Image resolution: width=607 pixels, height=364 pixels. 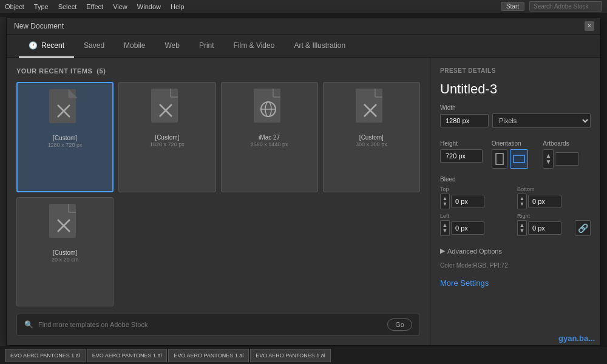 I want to click on width-label: Width, so click(x=515, y=108).